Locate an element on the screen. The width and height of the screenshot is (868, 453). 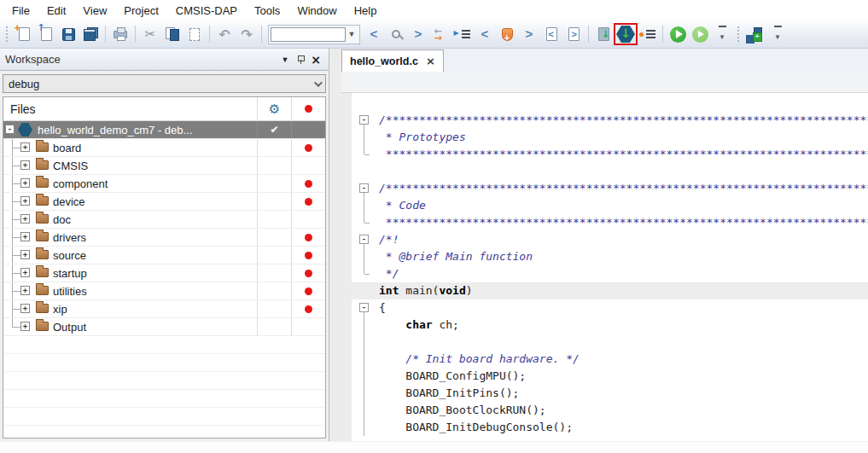
download-file-icon is located at coordinates (603, 34).